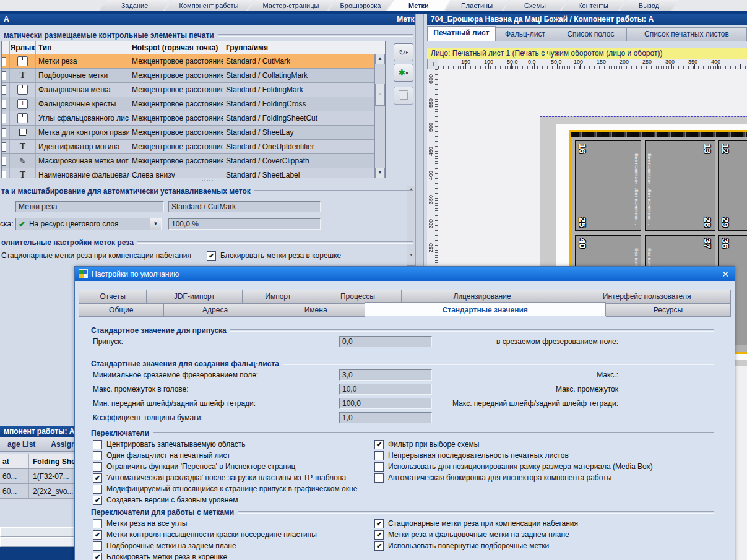  Describe the element at coordinates (520, 523) in the screenshot. I see `checkbox-row: ✔Стационарные метки реза при компенсации…` at that location.